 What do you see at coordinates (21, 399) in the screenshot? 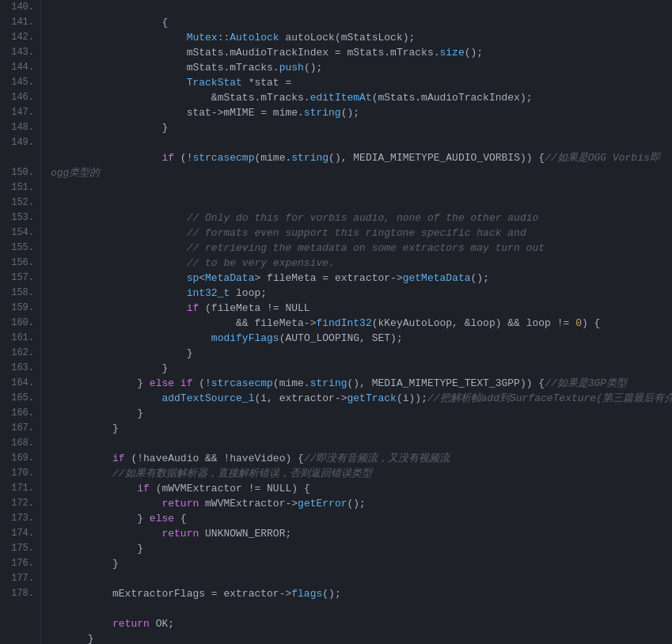
I see `ln-165: 165.` at bounding box center [21, 399].